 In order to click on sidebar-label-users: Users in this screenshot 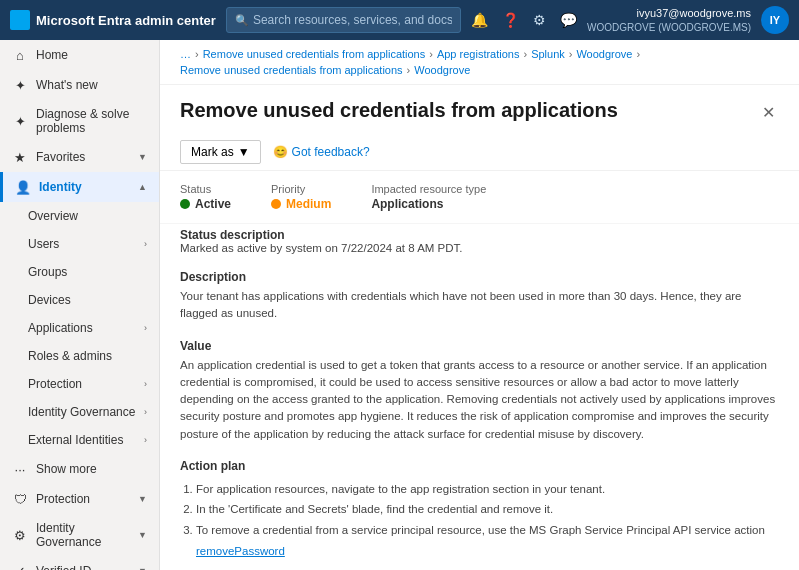, I will do `click(44, 244)`.